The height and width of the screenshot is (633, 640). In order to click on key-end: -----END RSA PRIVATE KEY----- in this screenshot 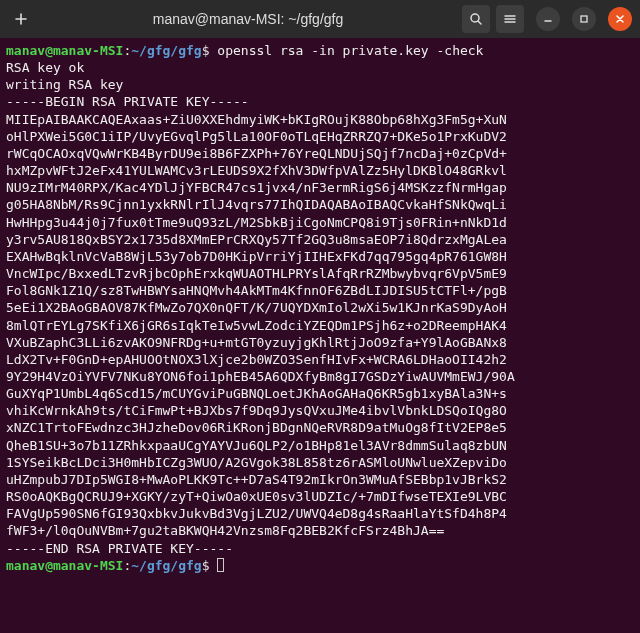, I will do `click(120, 548)`.